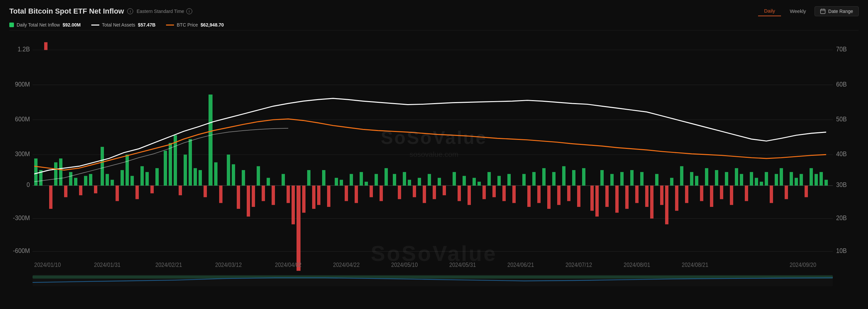  Describe the element at coordinates (841, 11) in the screenshot. I see `date-range-label: Date Range` at that location.